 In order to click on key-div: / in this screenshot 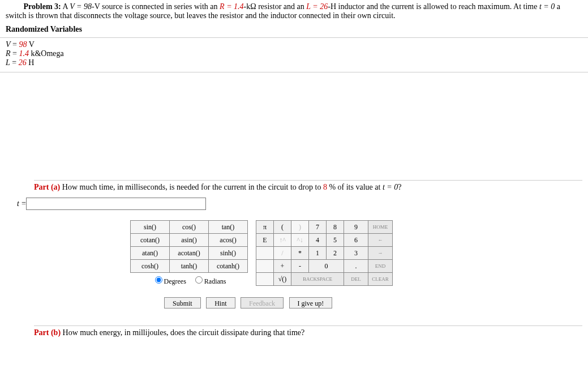, I will do `click(283, 254)`.